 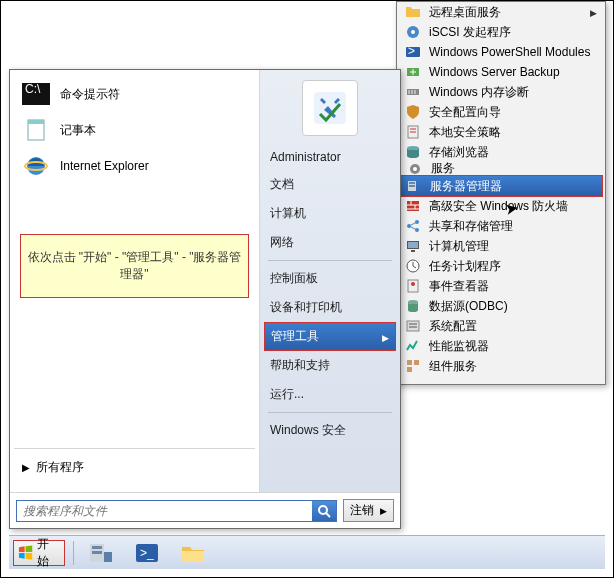 What do you see at coordinates (39, 553) in the screenshot?
I see `start-button: 开始` at bounding box center [39, 553].